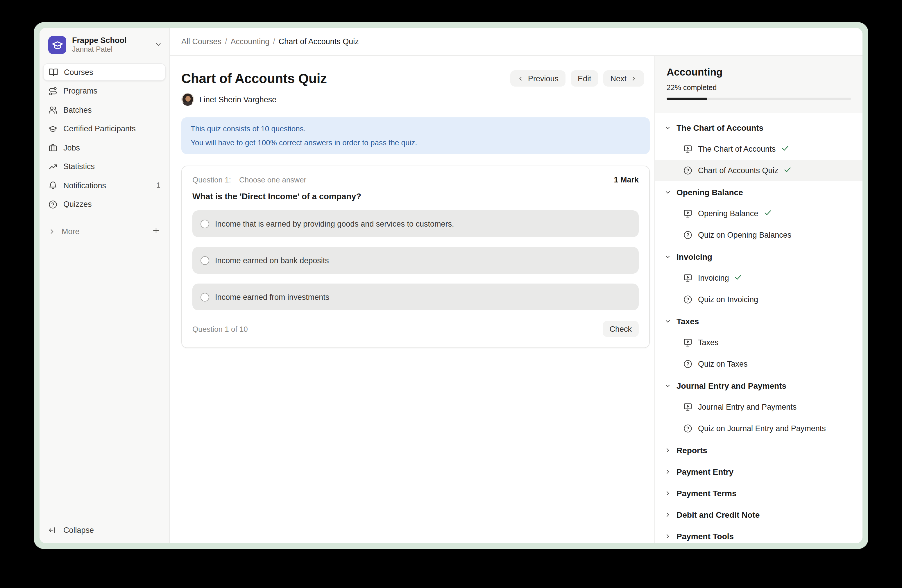 Image resolution: width=902 pixels, height=588 pixels. Describe the element at coordinates (415, 196) in the screenshot. I see `question-text: What is the 'Direct Income' of a company…` at that location.